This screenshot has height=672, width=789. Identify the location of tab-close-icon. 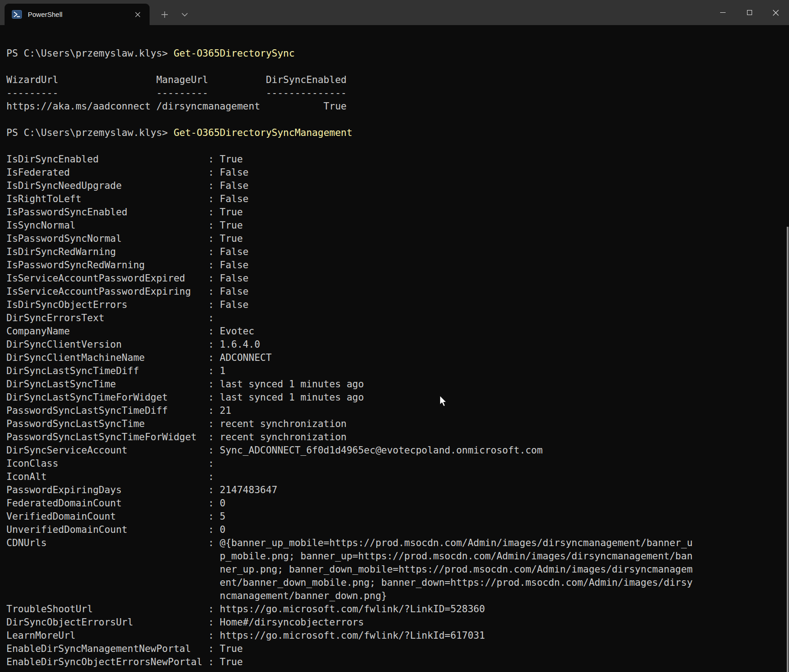
(138, 15).